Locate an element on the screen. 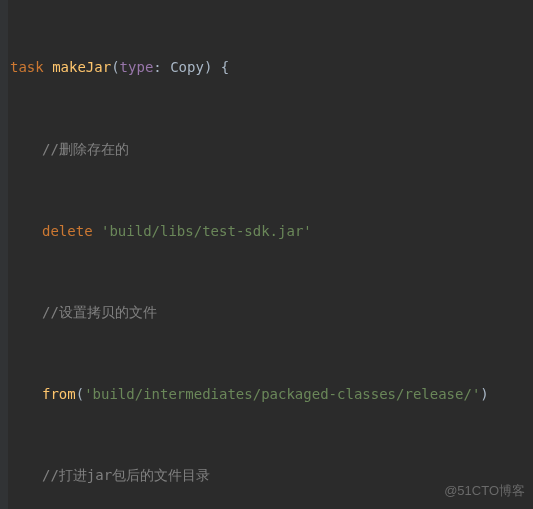 This screenshot has width=533, height=509. code-line: //设置拷贝的文件 is located at coordinates (270, 312).